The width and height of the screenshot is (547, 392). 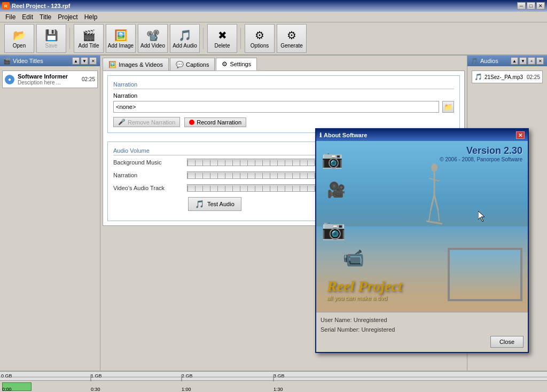 What do you see at coordinates (514, 61) in the screenshot?
I see `audios-up-button: ▲` at bounding box center [514, 61].